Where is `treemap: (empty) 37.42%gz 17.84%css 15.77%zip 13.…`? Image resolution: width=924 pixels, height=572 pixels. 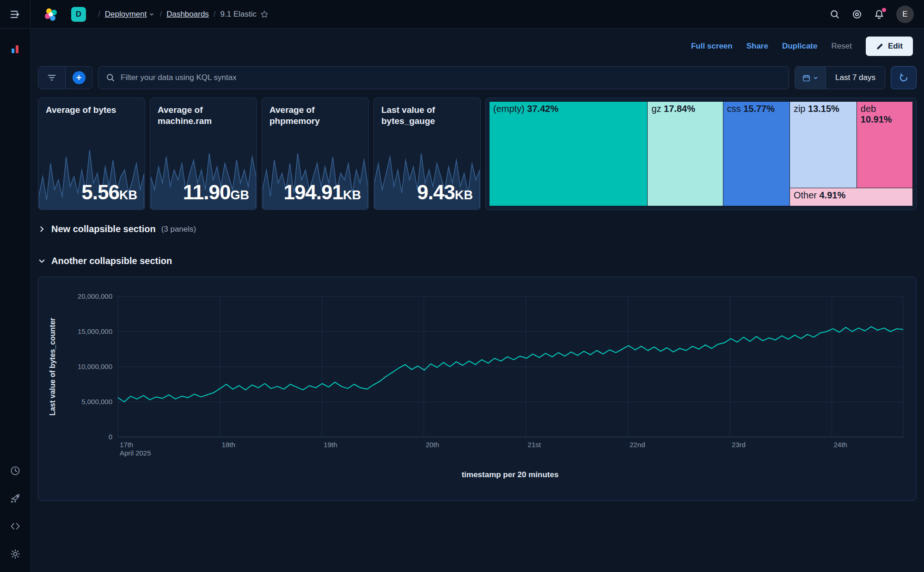
treemap: (empty) 37.42%gz 17.84%css 15.77%zip 13.… is located at coordinates (701, 154).